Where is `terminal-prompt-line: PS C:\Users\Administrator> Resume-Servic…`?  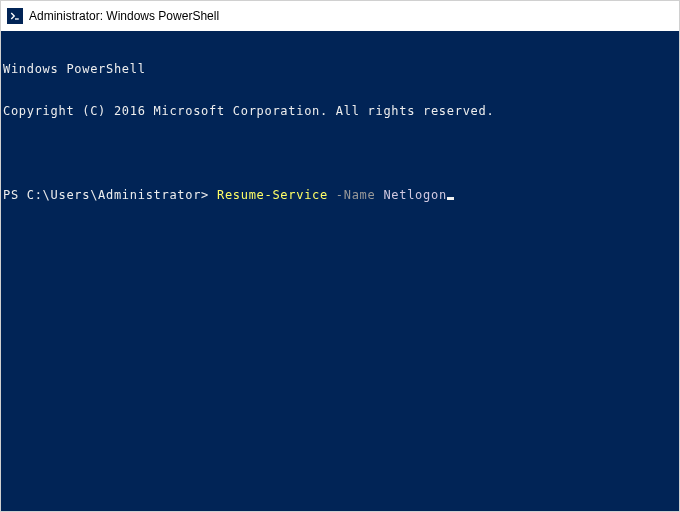 terminal-prompt-line: PS C:\Users\Administrator> Resume-Servic… is located at coordinates (340, 195).